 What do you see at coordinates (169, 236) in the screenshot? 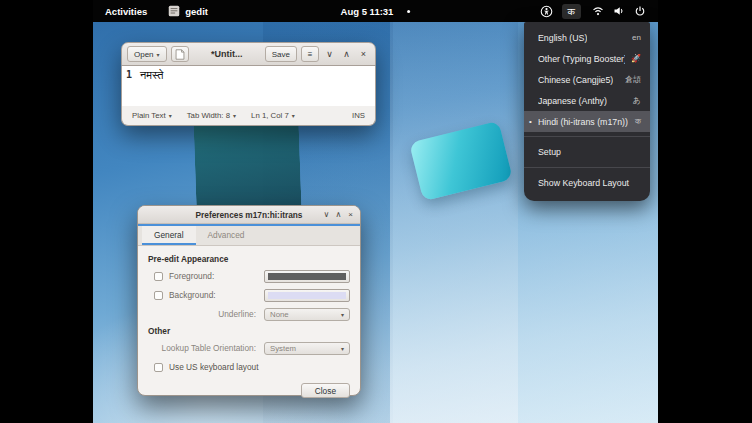
I see `tab-general: General` at bounding box center [169, 236].